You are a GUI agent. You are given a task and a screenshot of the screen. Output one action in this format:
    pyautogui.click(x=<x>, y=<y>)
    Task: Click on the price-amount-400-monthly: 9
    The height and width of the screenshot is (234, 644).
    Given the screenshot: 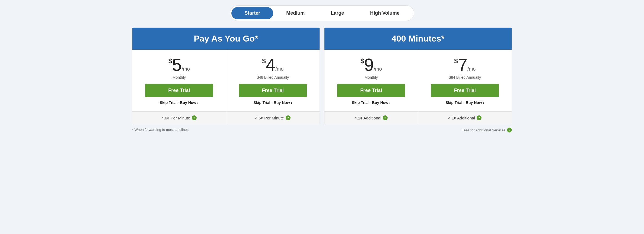 What is the action you would take?
    pyautogui.click(x=369, y=65)
    